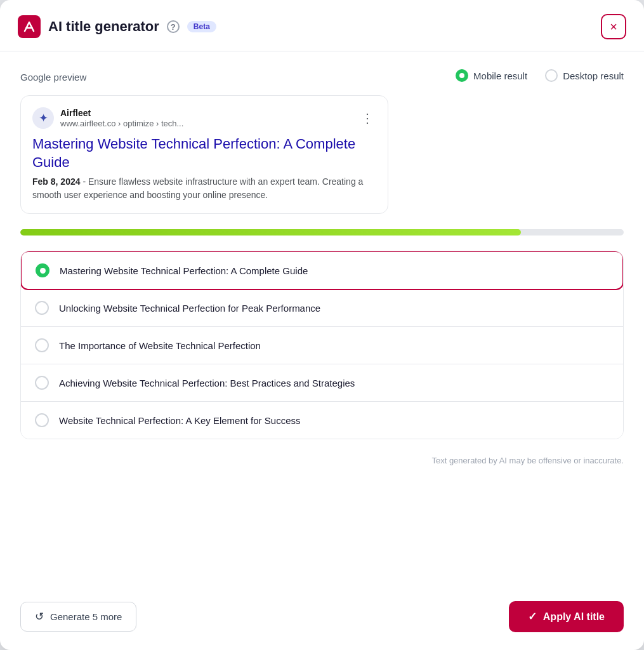 This screenshot has width=644, height=650. Describe the element at coordinates (322, 25) in the screenshot. I see `modal-header: AI title generator ? Beta ×` at that location.